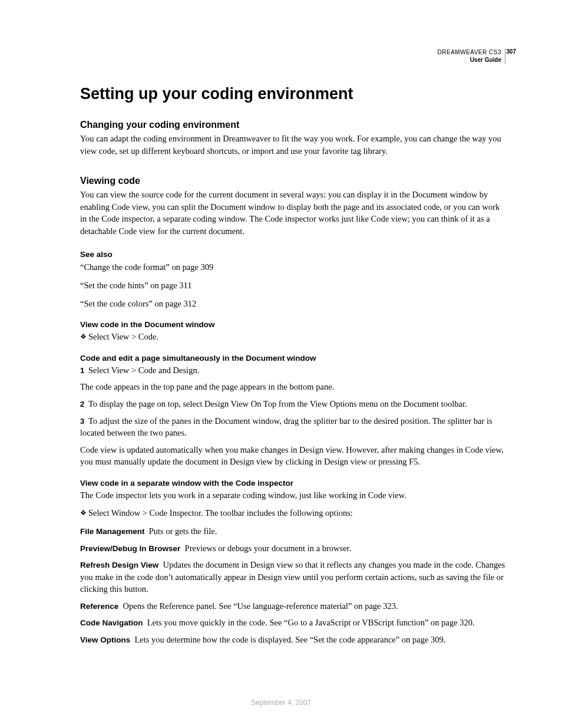  Describe the element at coordinates (293, 304) in the screenshot. I see `see-also-item: “Set the code colors” on page 312` at that location.